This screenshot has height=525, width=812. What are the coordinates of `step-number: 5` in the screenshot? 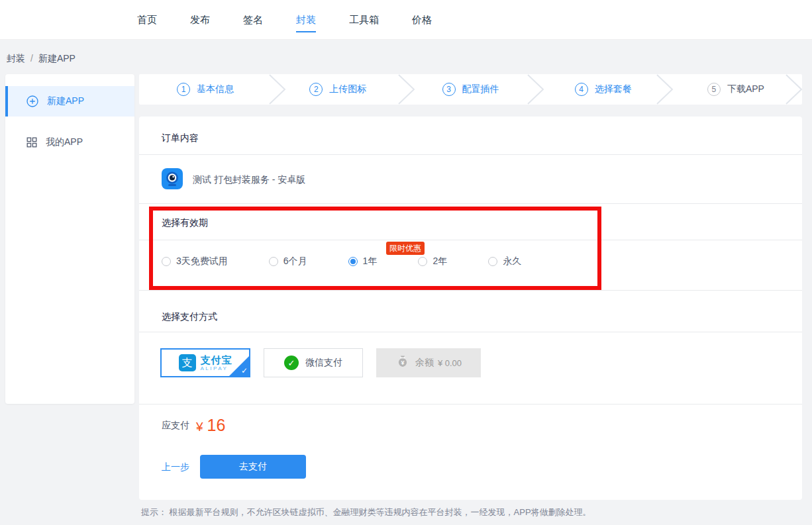 It's located at (714, 89).